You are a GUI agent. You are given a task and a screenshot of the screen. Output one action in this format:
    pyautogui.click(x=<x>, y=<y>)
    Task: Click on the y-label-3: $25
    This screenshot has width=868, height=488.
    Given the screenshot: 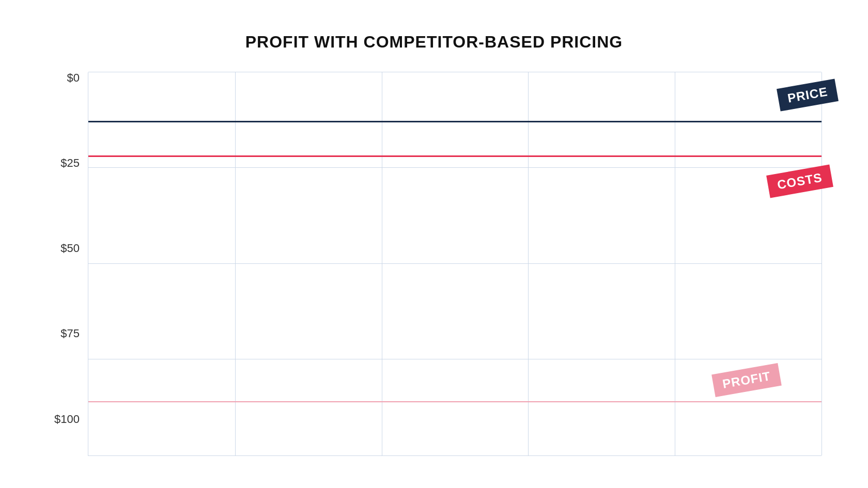 What is the action you would take?
    pyautogui.click(x=70, y=163)
    